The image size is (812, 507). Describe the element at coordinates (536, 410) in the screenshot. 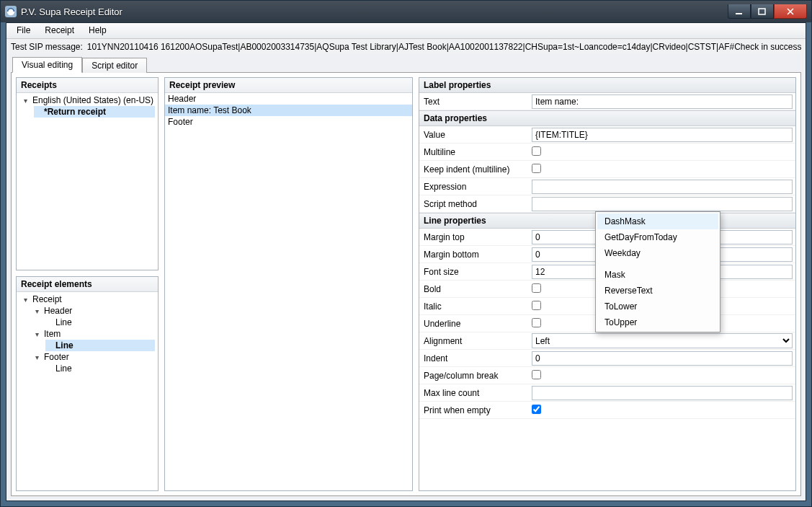

I see `printempty-checkbox` at that location.